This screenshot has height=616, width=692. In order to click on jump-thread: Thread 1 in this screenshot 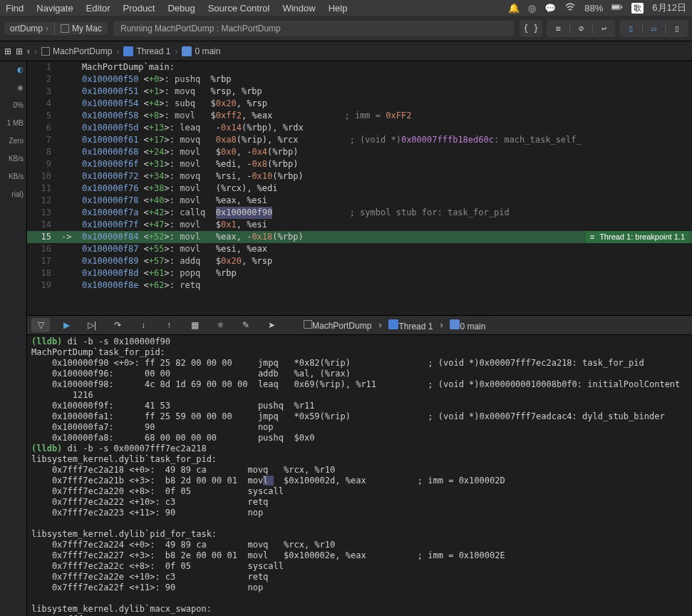, I will do `click(147, 51)`.